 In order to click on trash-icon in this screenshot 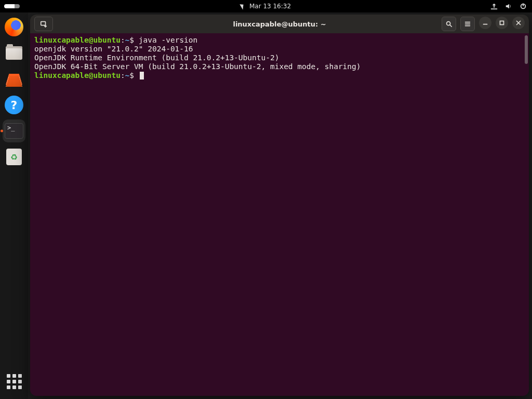, I will do `click(14, 157)`.